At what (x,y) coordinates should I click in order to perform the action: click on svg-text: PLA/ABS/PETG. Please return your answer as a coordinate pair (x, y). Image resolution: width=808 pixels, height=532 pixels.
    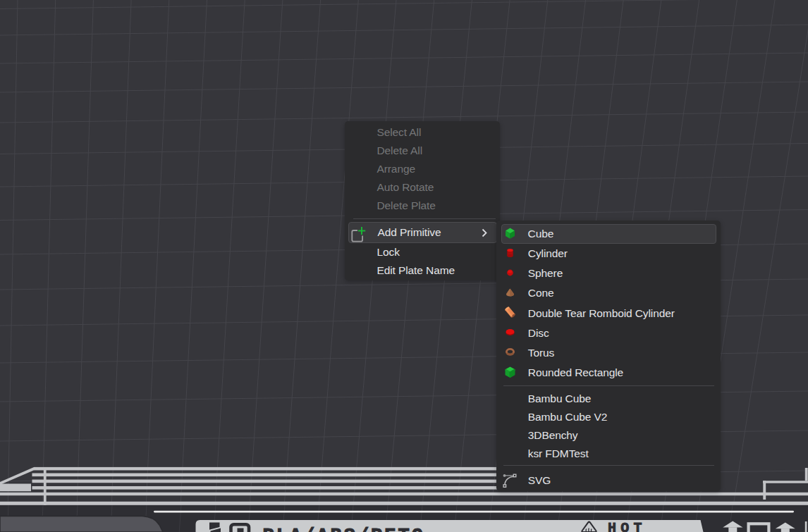
    Looking at the image, I should click on (344, 528).